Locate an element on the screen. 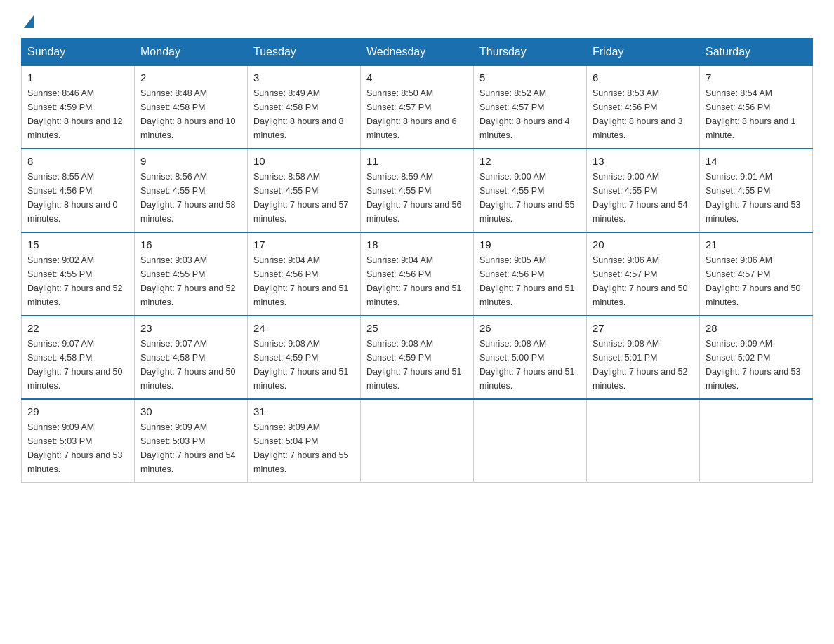  calendar-cell: 31 Sunrise: 9:09 AM Sunset: 5:04 PM Dayl… is located at coordinates (305, 441).